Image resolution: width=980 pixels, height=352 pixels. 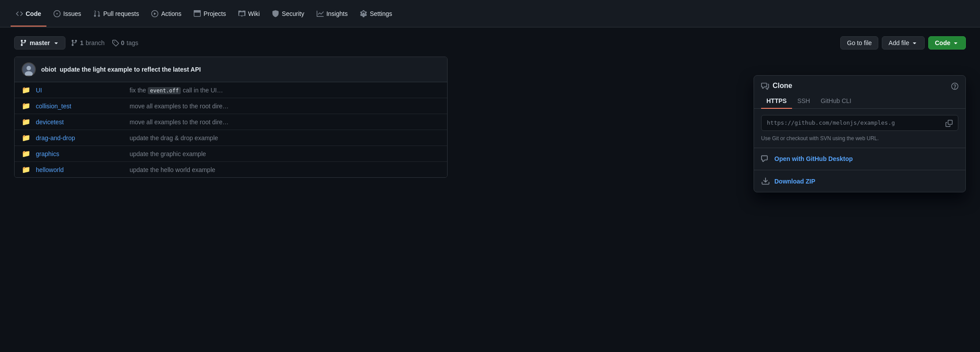 I want to click on file-name-graphics: graphics, so click(x=80, y=154).